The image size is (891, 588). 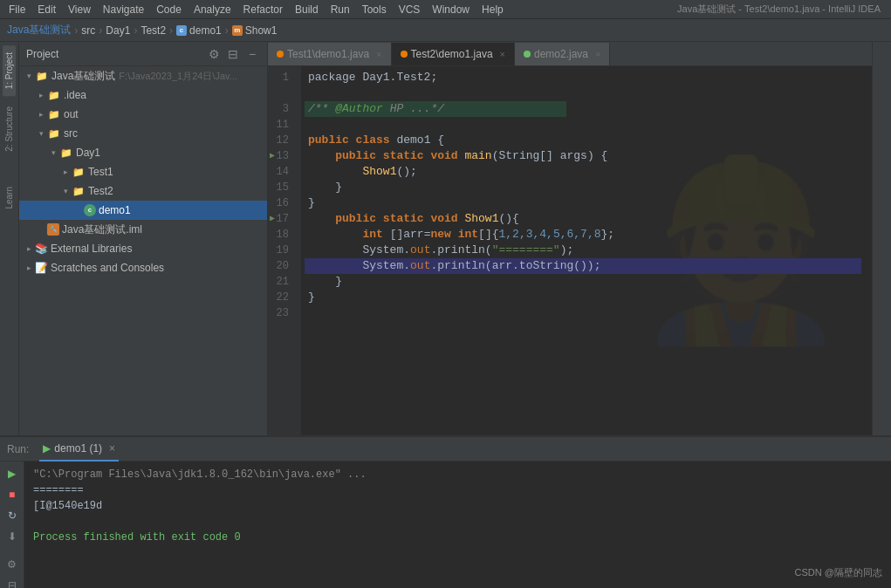 What do you see at coordinates (379, 54) in the screenshot?
I see `tab-close-test1demo1: ×` at bounding box center [379, 54].